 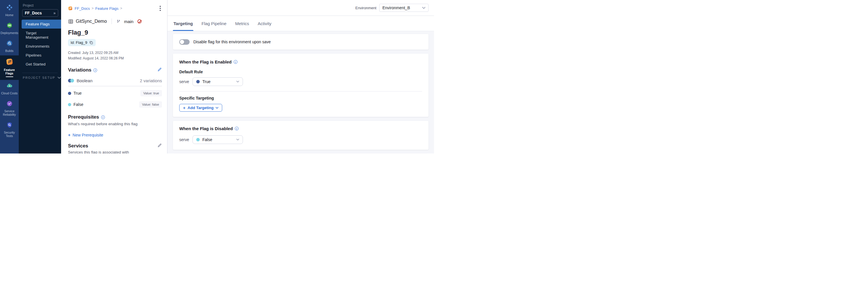 What do you see at coordinates (41, 24) in the screenshot?
I see `sidebar-item-feature-flags: Feature Flags` at bounding box center [41, 24].